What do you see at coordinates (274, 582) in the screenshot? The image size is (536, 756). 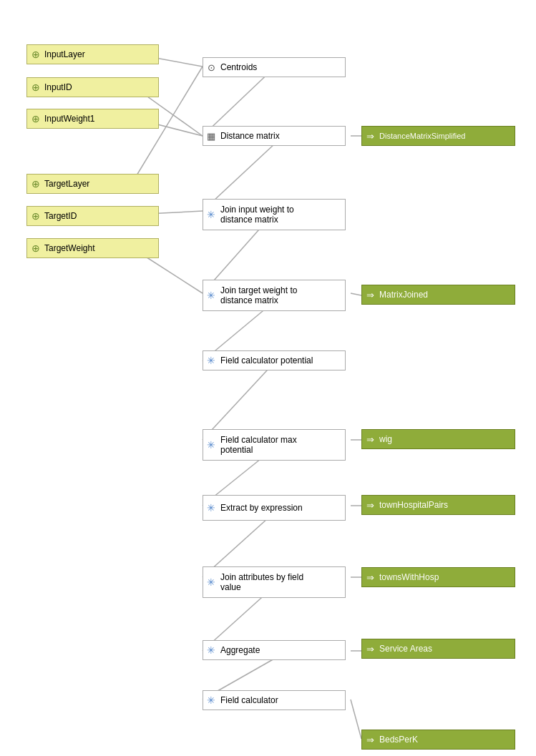 I see `process-join-attributes: ✳ Join attributes by field value` at bounding box center [274, 582].